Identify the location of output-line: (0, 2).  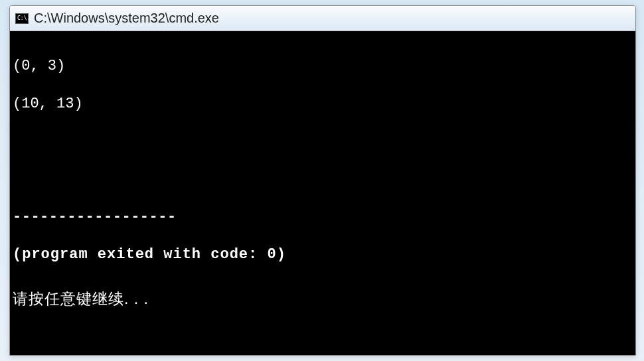
(323, 66).